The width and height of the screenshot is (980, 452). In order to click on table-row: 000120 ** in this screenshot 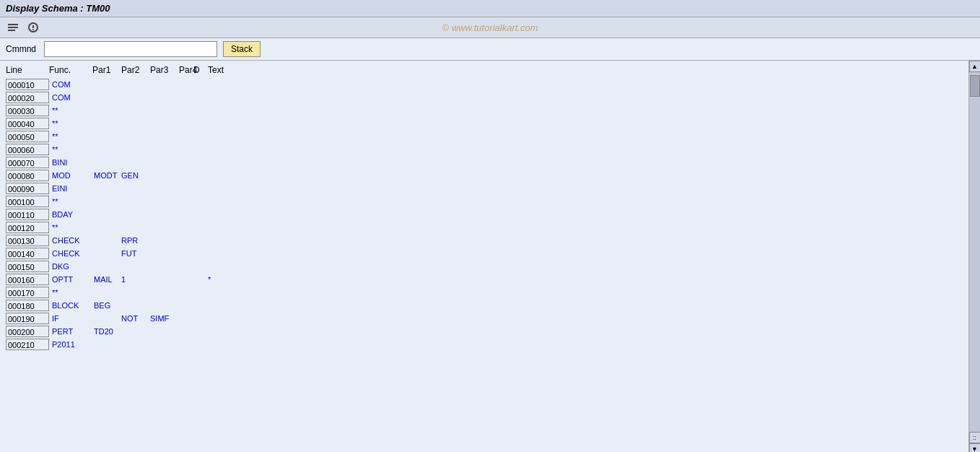, I will do `click(484, 227)`.